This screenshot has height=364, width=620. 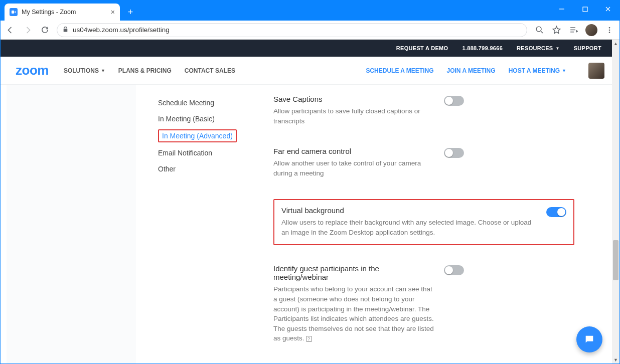 What do you see at coordinates (4, 224) in the screenshot?
I see `left-gutter` at bounding box center [4, 224].